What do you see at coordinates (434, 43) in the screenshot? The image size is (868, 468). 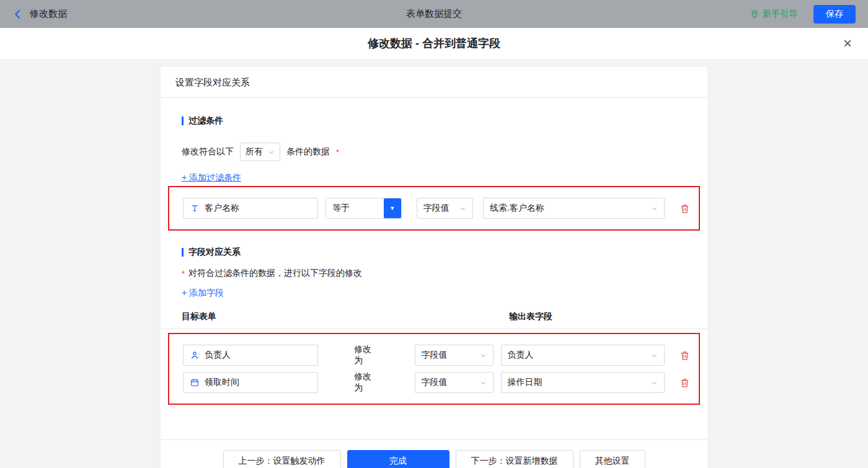 I see `dialog-header: 修改数据 - 合并到普通字段 ×` at bounding box center [434, 43].